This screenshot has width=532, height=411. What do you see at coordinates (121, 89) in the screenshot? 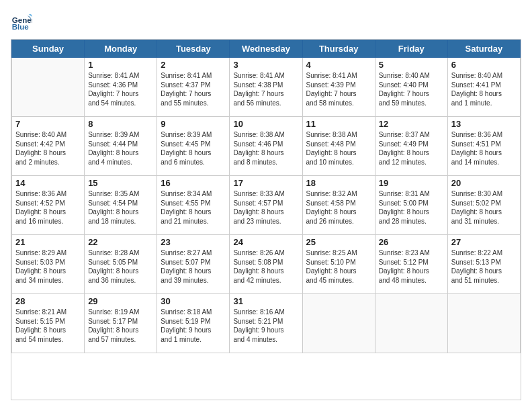
I see `day-info: Sunrise: 8:41 AM Sunset: 4:36 PM Dayligh…` at bounding box center [121, 89].